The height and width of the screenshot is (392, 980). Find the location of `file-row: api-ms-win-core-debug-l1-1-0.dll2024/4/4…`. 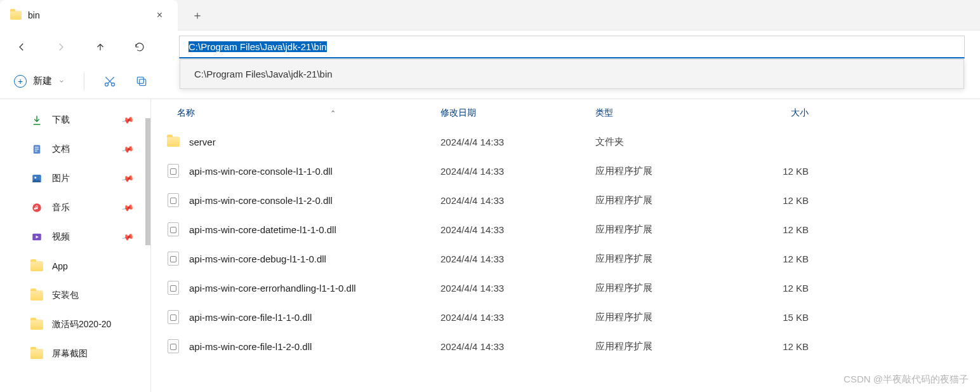

file-row: api-ms-win-core-debug-l1-1-0.dll2024/4/4… is located at coordinates (566, 259).